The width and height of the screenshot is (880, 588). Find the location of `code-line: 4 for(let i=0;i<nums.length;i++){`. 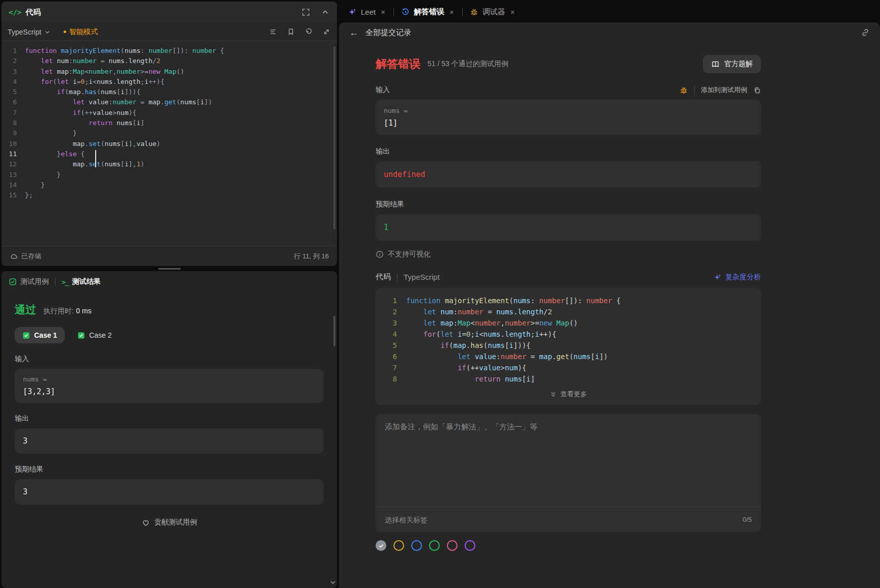

code-line: 4 for(let i=0;i<nums.length;i++){ is located at coordinates (568, 334).